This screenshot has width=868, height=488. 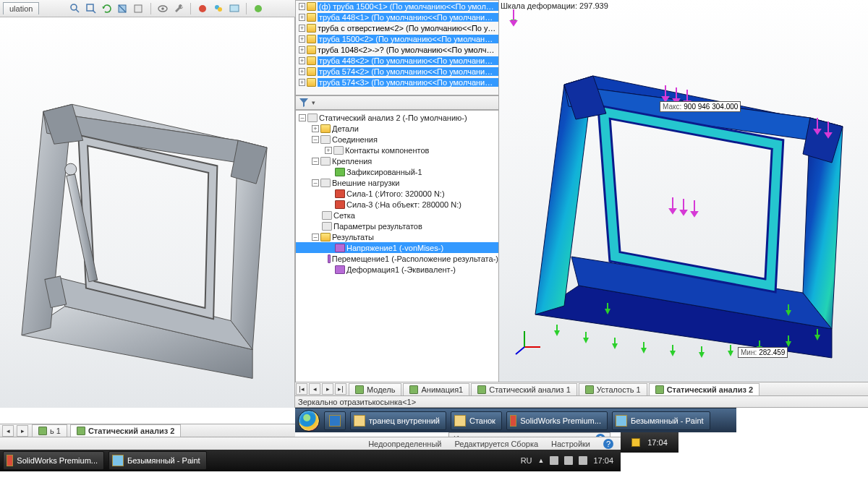 What do you see at coordinates (75, 9) in the screenshot?
I see `zoom-fit-icon` at bounding box center [75, 9].